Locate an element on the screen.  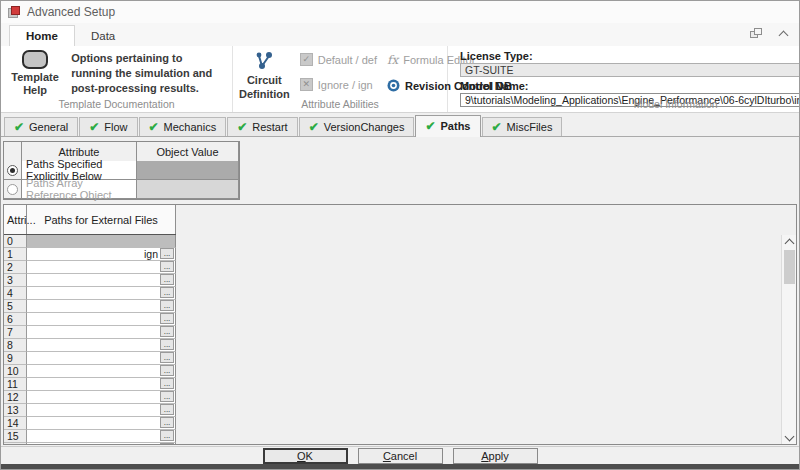
paths-row-10: 10... is located at coordinates (90, 372).